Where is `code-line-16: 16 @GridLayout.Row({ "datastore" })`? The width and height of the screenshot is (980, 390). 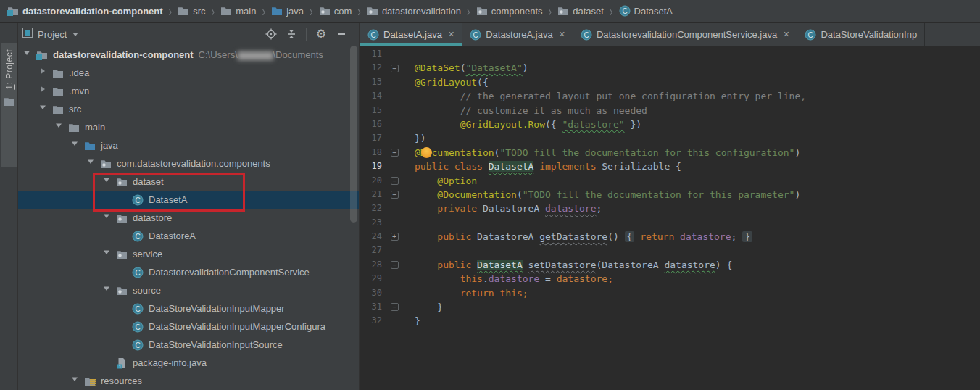
code-line-16: 16 @GridLayout.Row({ "datastore" }) is located at coordinates (670, 125).